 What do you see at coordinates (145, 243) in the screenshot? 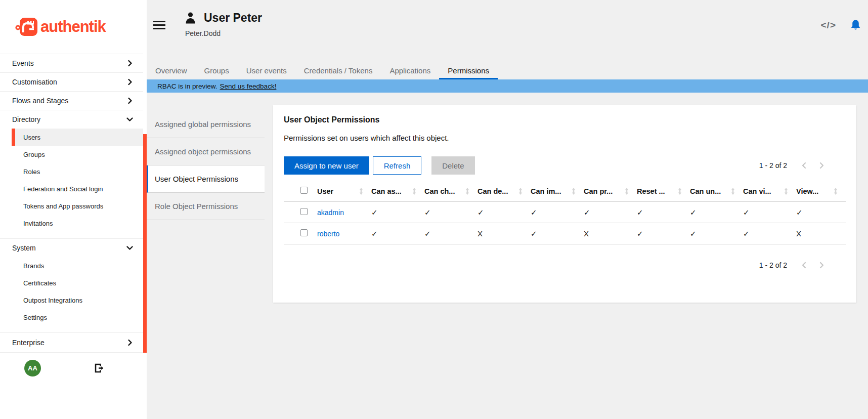
I see `sidebar-scrollbar` at bounding box center [145, 243].